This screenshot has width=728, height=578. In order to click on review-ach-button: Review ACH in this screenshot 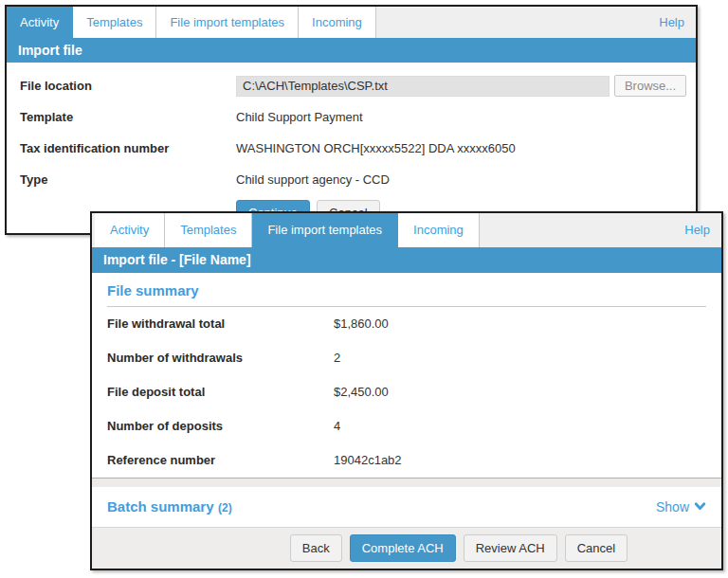, I will do `click(510, 548)`.